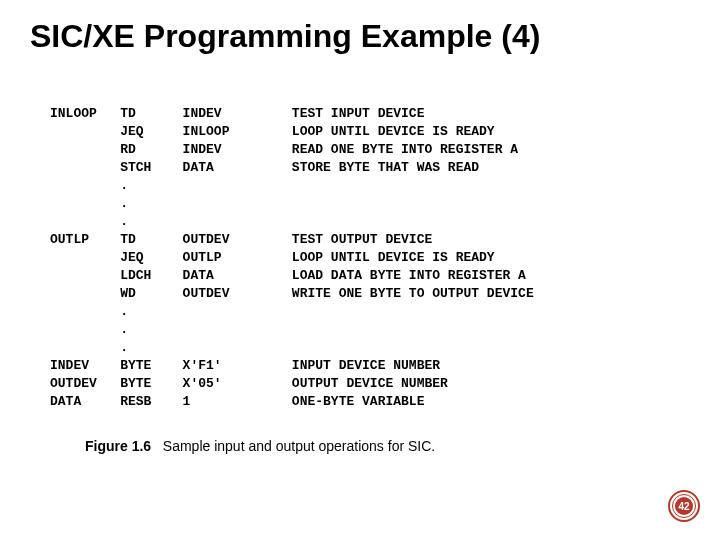 Image resolution: width=720 pixels, height=540 pixels. What do you see at coordinates (260, 446) in the screenshot?
I see `figure-caption: Figure 1.6 Sample input and output opera…` at bounding box center [260, 446].